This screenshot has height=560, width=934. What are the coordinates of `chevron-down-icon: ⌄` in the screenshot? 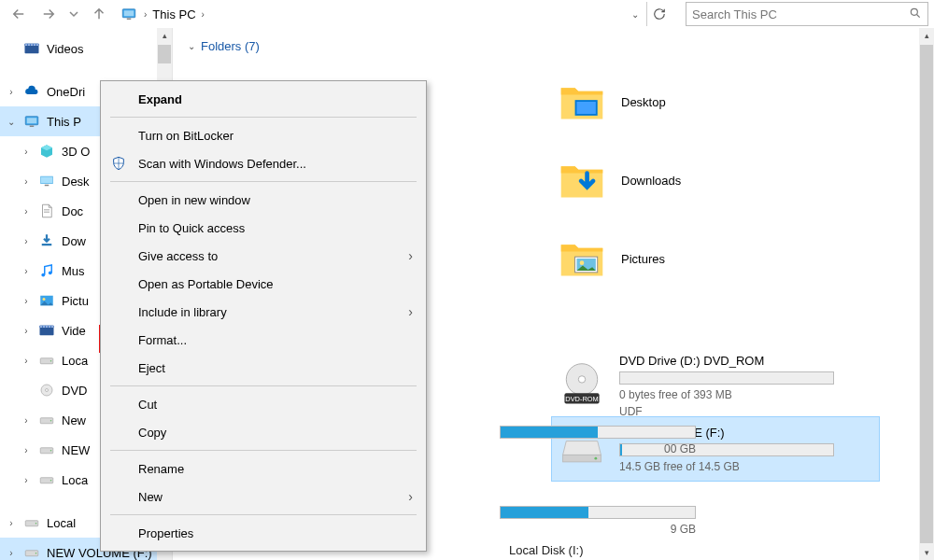 It's located at (191, 47).